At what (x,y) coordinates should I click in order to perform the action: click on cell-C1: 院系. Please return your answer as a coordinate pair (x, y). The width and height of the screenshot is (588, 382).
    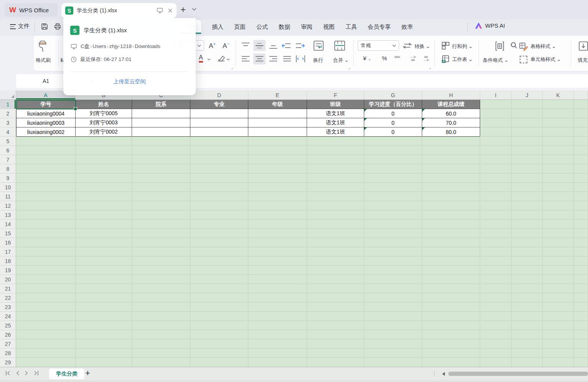
    Looking at the image, I should click on (161, 104).